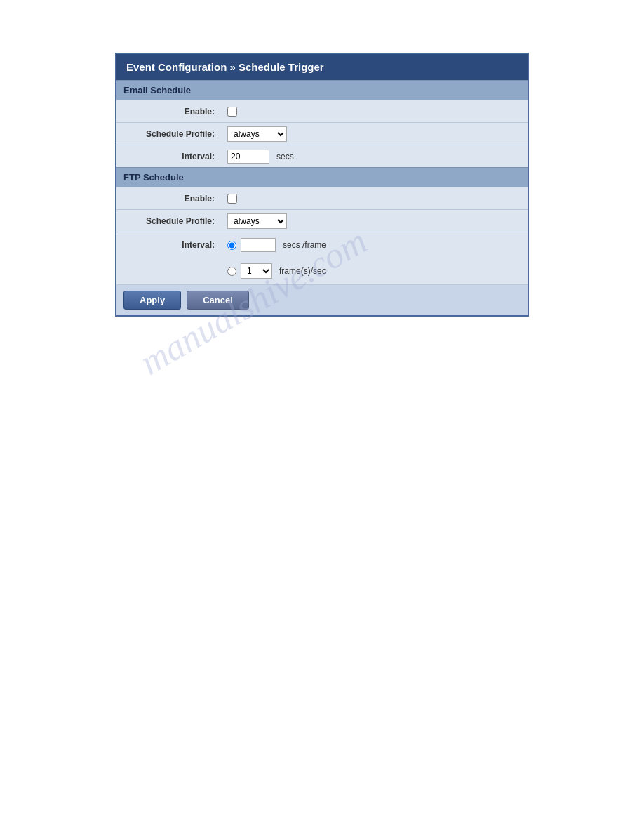 The width and height of the screenshot is (644, 834). What do you see at coordinates (375, 245) in the screenshot?
I see `ftp-interval-control1: secs /frame` at bounding box center [375, 245].